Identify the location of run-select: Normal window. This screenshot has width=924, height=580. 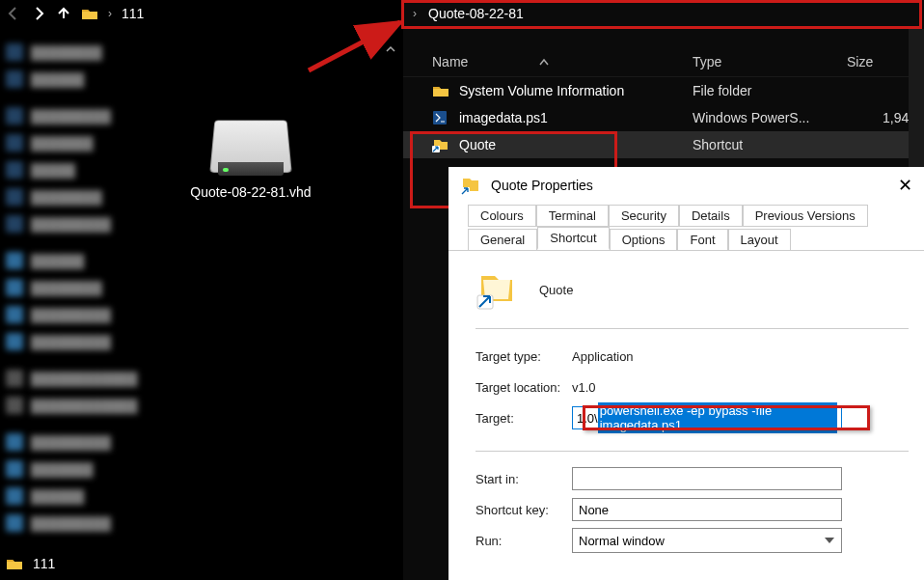
(707, 540).